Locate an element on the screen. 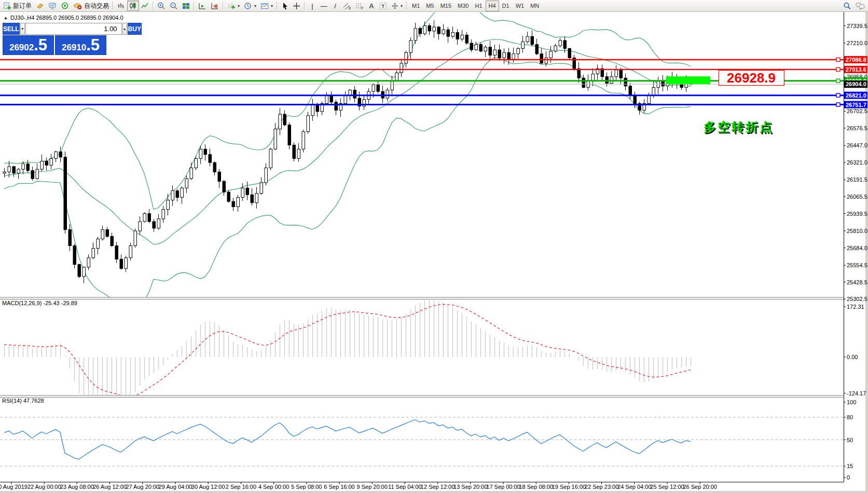  arrows-icon is located at coordinates (395, 6).